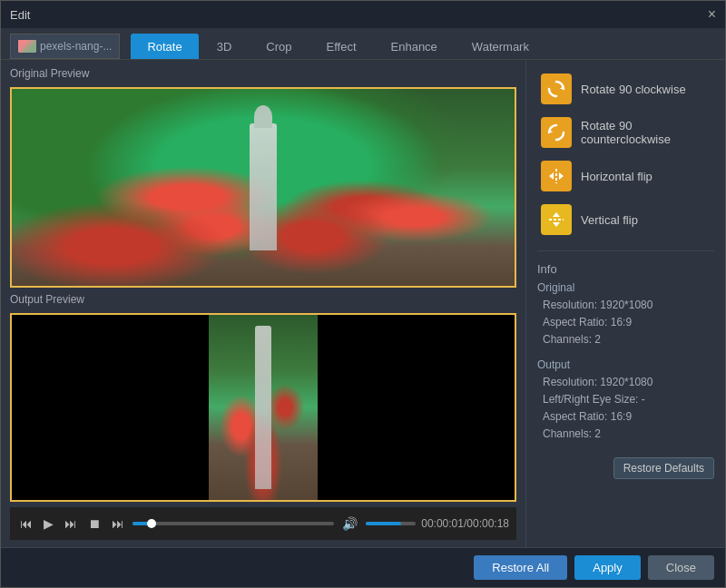 The width and height of the screenshot is (726, 588). I want to click on restore-all-button: Restore All, so click(521, 568).